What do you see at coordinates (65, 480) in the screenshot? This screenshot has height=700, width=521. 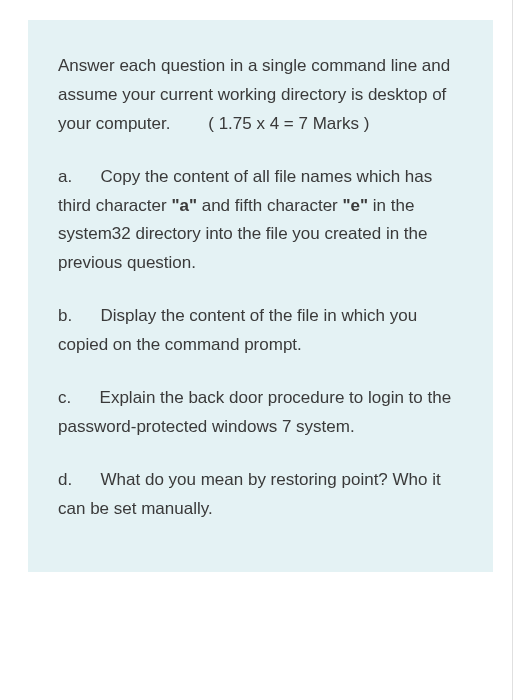 I see `item-label: d.` at bounding box center [65, 480].